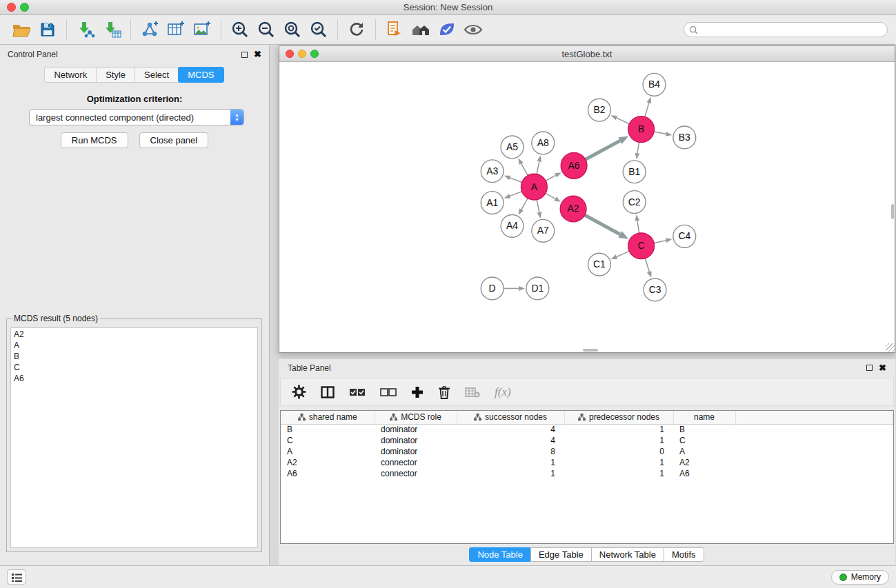 The image size is (896, 588). I want to click on graph-node-A7: A7, so click(544, 230).